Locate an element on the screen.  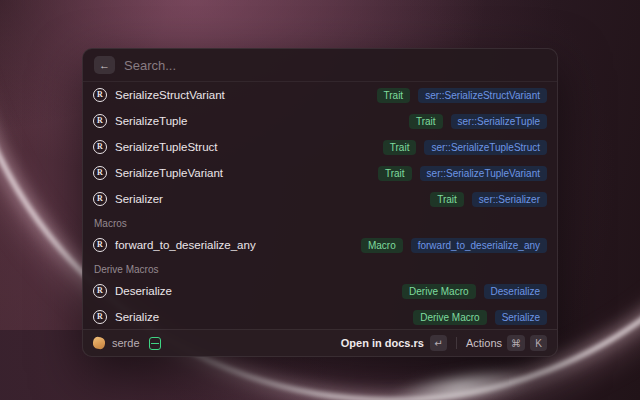
result-row: R Deserialize Derive Macro Deserialize is located at coordinates (320, 291).